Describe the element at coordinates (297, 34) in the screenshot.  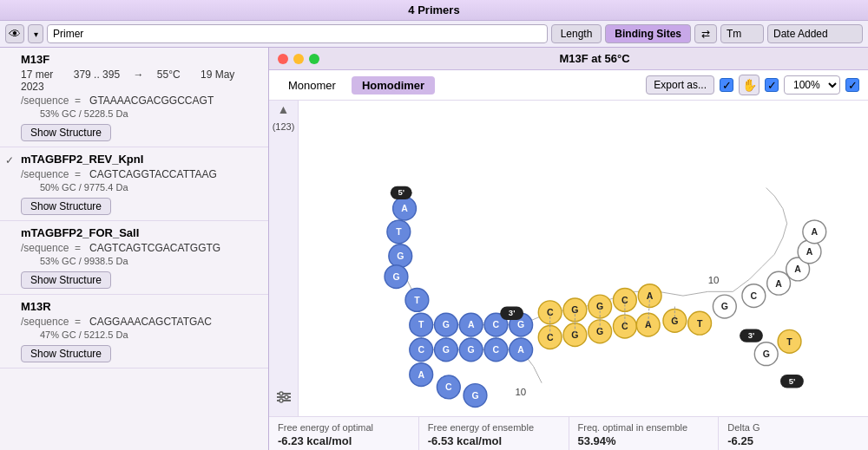
I see `primer-search-input` at that location.